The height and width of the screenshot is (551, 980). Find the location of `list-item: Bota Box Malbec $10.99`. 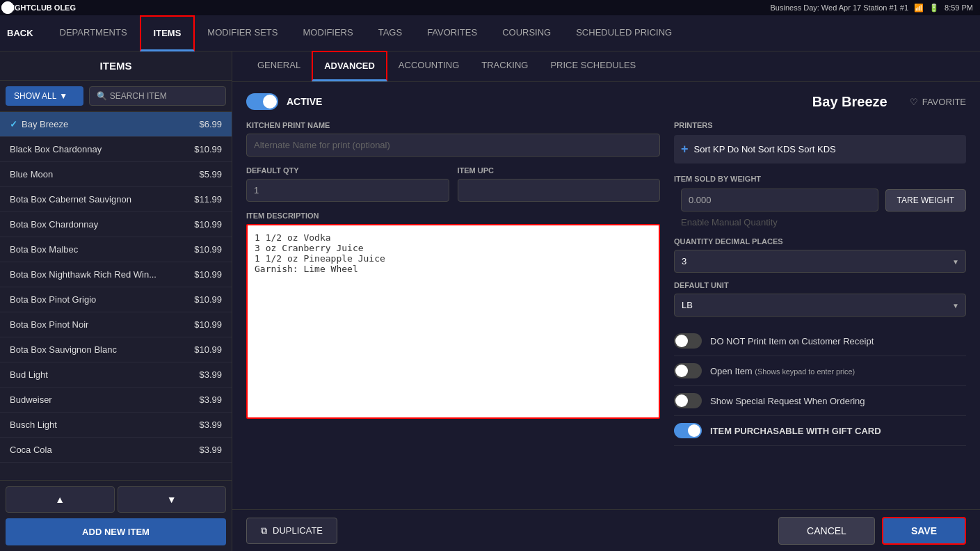

list-item: Bota Box Malbec $10.99 is located at coordinates (115, 250).